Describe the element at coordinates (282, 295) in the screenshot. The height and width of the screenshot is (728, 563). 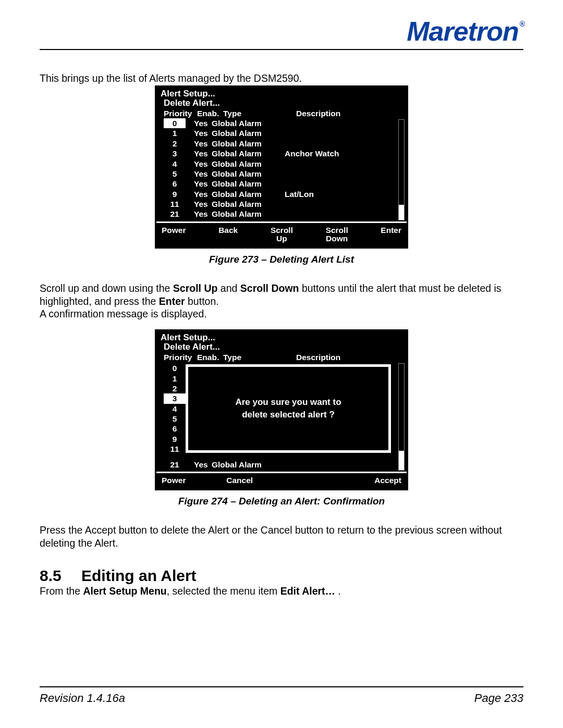
I see `instruction-paragraph: Scroll up and down using the Scroll Up a…` at that location.